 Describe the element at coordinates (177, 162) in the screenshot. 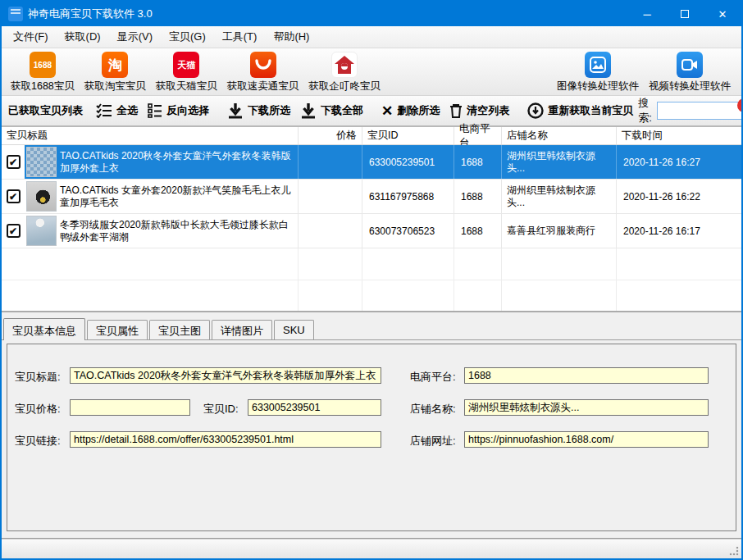

I see `product-title: TAO.CATkids 2020秋冬外套女童洋气外套秋冬装韩版加厚外套上衣` at that location.